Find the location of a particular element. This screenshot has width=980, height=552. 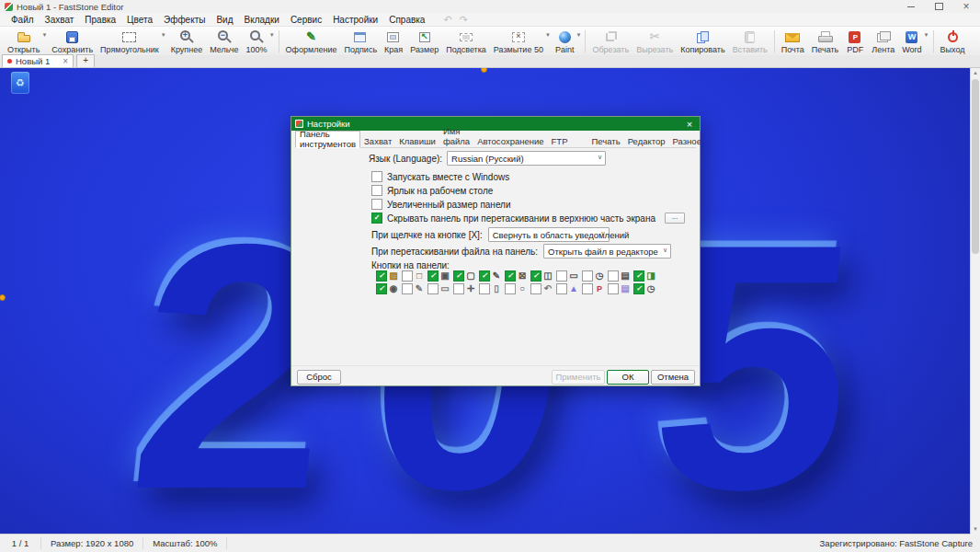

toolbar-button-exit: Выход is located at coordinates (952, 41).